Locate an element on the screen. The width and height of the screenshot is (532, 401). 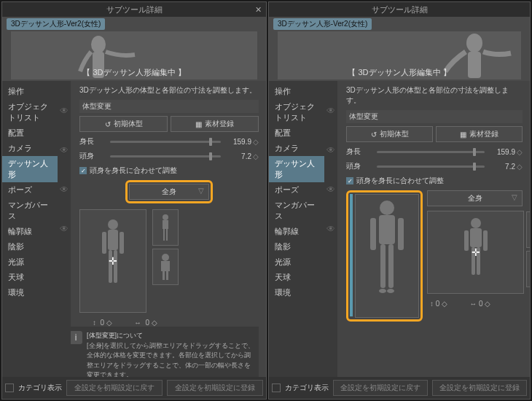
height-value: 159.9◇ is located at coordinates (506, 152).